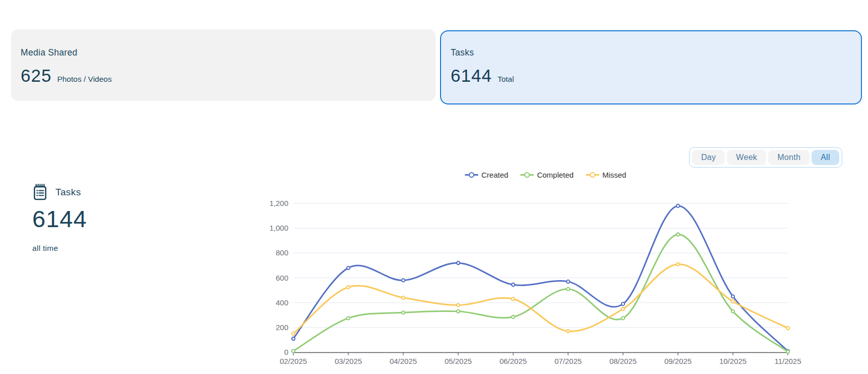  What do you see at coordinates (279, 203) in the screenshot?
I see `svg-text: 1,200` at bounding box center [279, 203].